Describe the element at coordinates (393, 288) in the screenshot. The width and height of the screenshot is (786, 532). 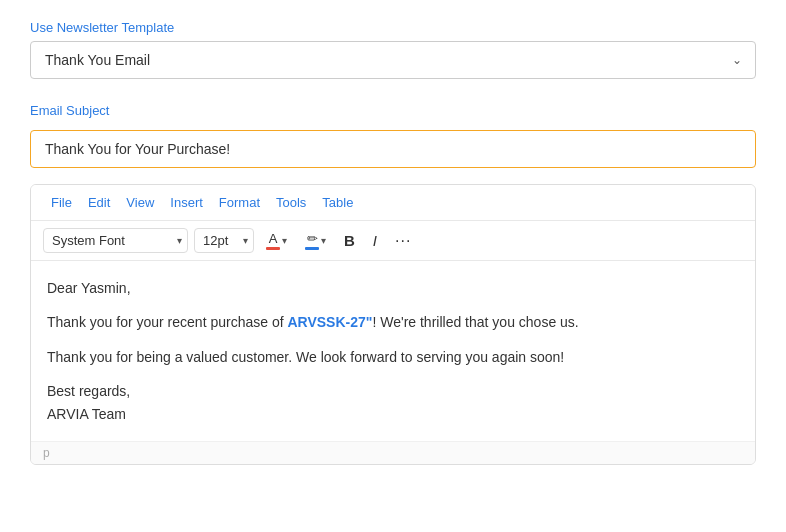
I see `greeting-line: Dear Yasmin,` at that location.